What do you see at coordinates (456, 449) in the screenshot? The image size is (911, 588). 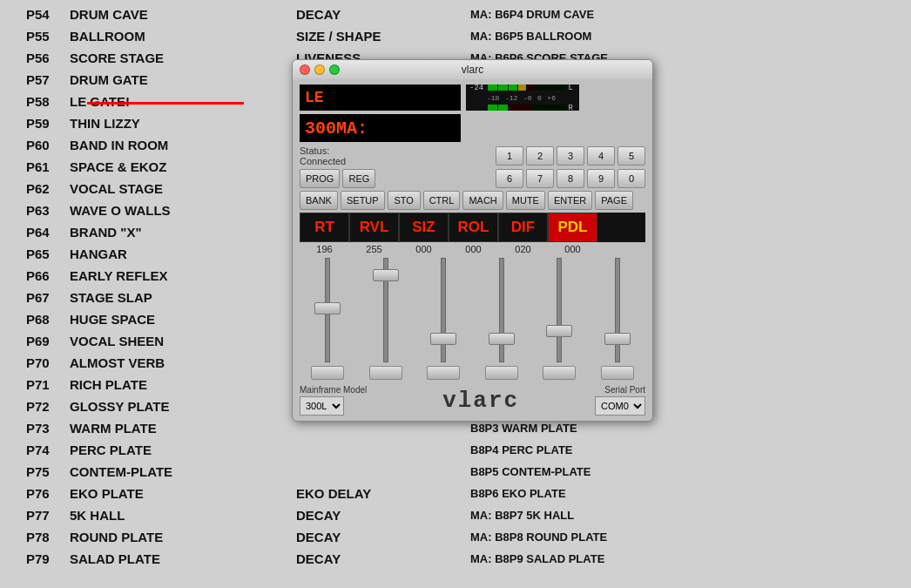 I see `list-item: P74 PERC PLATE B8P4 PERC PLATE` at bounding box center [456, 449].